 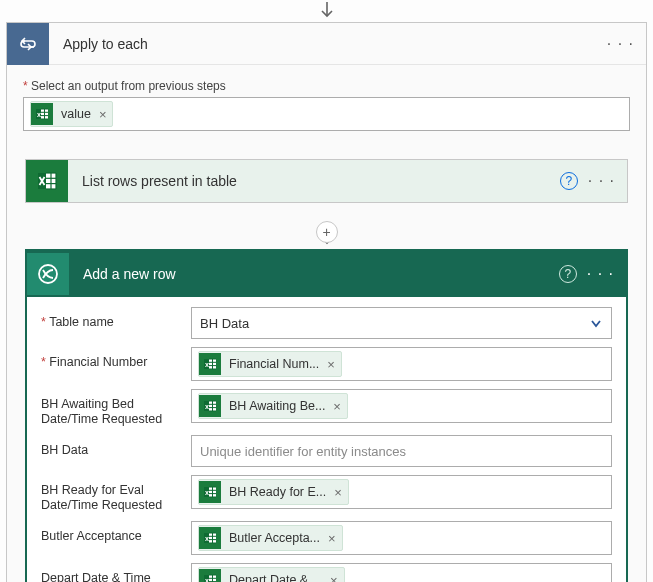 What do you see at coordinates (326, 494) in the screenshot?
I see `row-bh-ready: BH Ready for Eval Date/Time Requested x …` at bounding box center [326, 494].